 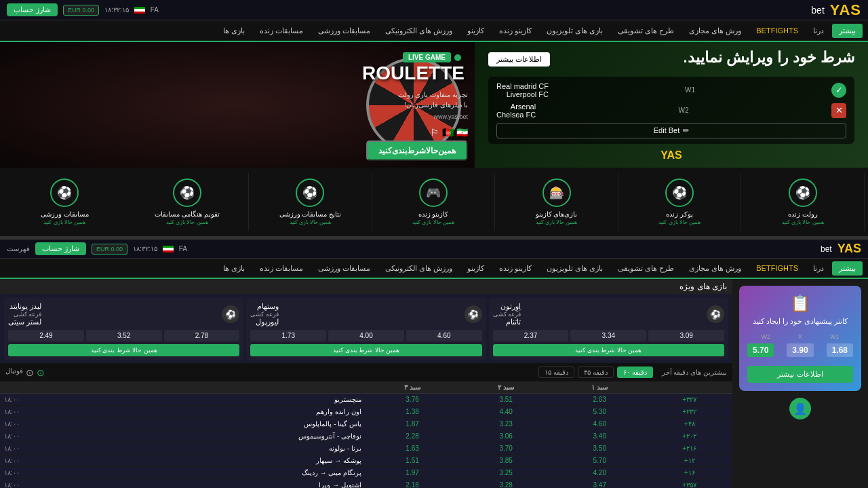 I want to click on row-odd2: 3.25, so click(x=506, y=473).